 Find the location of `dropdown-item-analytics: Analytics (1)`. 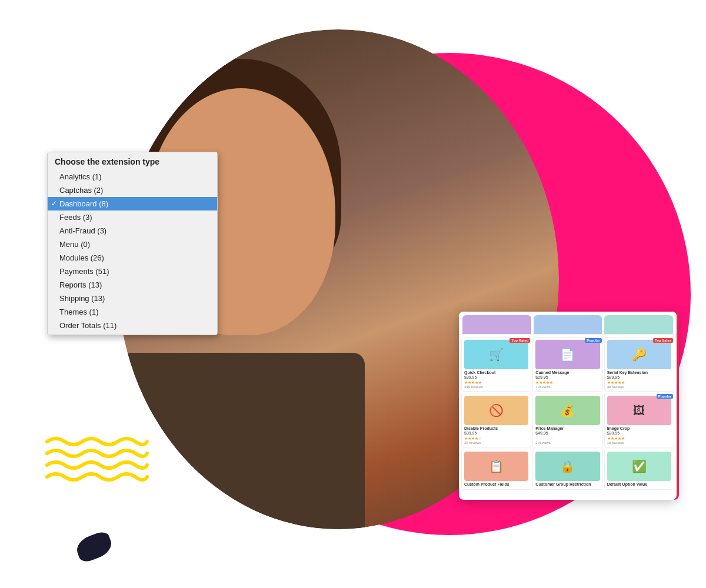

dropdown-item-analytics: Analytics (1) is located at coordinates (132, 176).